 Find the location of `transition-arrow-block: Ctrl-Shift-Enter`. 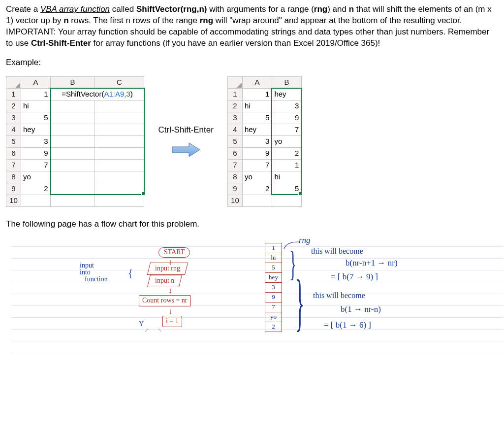

transition-arrow-block: Ctrl-Shift-Enter is located at coordinates (186, 142).